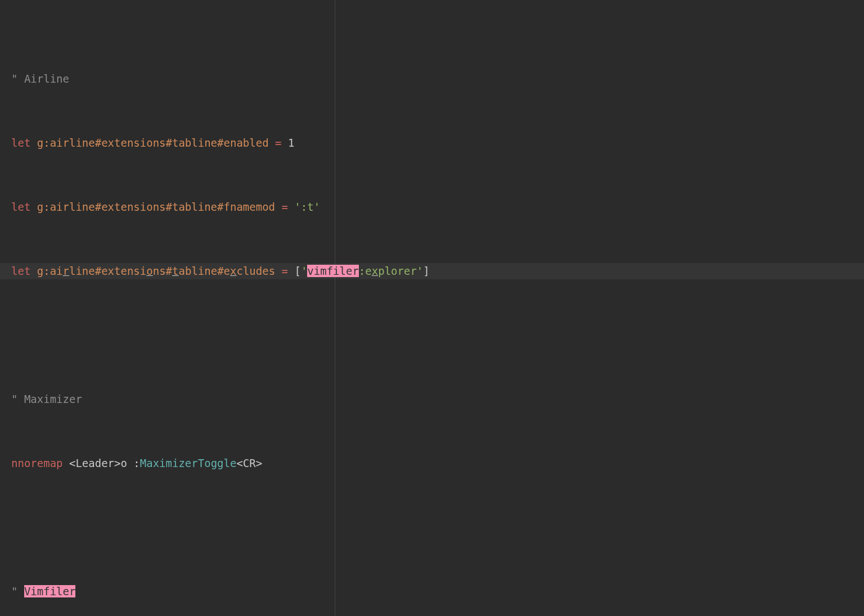 The image size is (864, 616). What do you see at coordinates (438, 591) in the screenshot?
I see `code-line: " Vimfiler` at bounding box center [438, 591].